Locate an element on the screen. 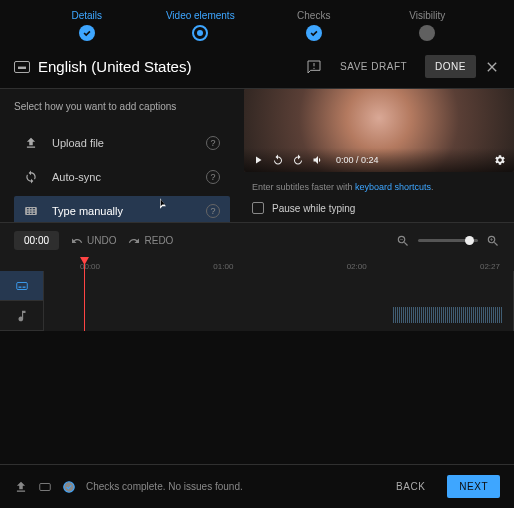  options-prompt: Select how you want to add captions is located at coordinates (122, 106).